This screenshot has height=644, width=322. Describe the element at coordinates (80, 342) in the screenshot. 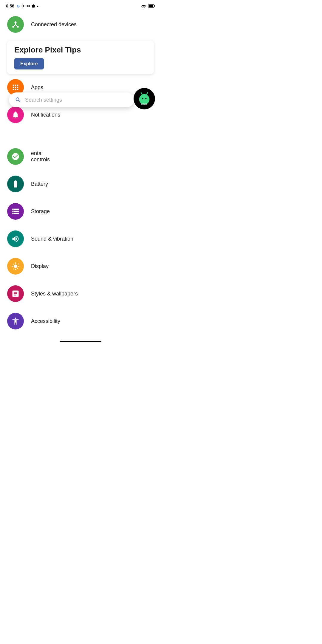

I see `home-indicator` at that location.